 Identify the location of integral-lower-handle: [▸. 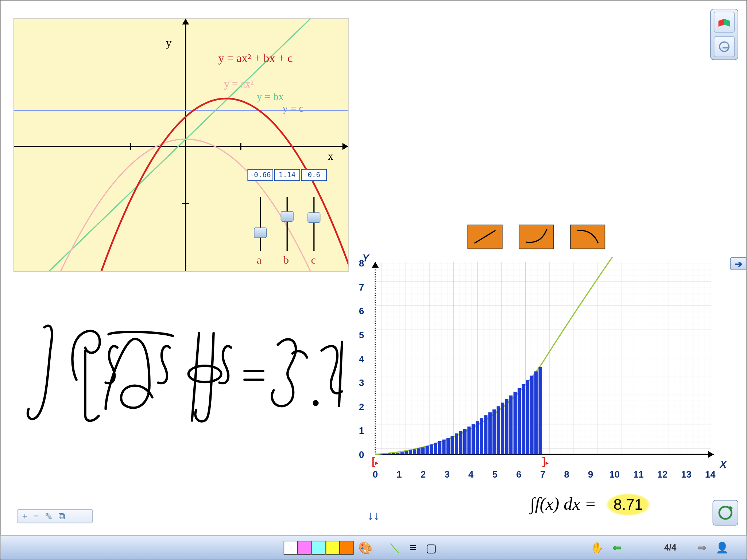
(375, 462).